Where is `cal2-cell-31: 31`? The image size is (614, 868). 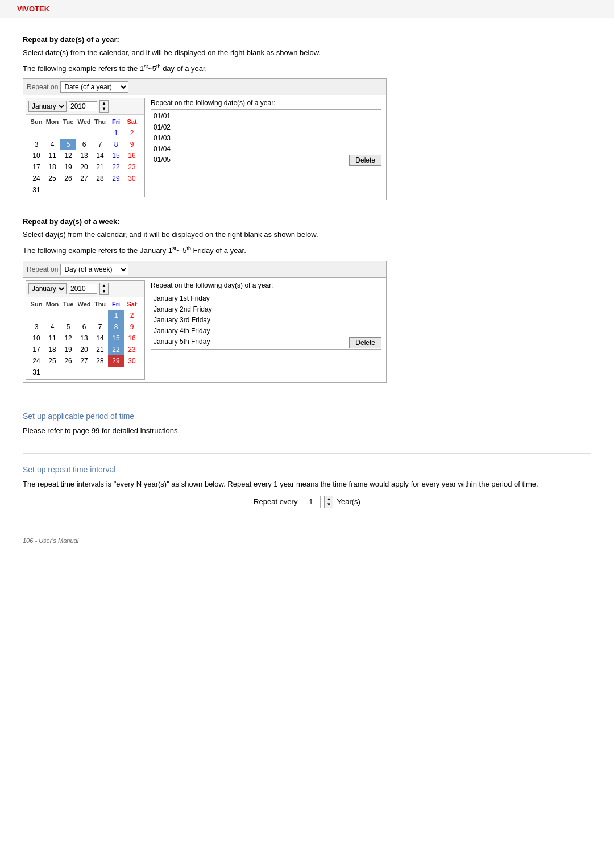
cal2-cell-31: 31 is located at coordinates (36, 372).